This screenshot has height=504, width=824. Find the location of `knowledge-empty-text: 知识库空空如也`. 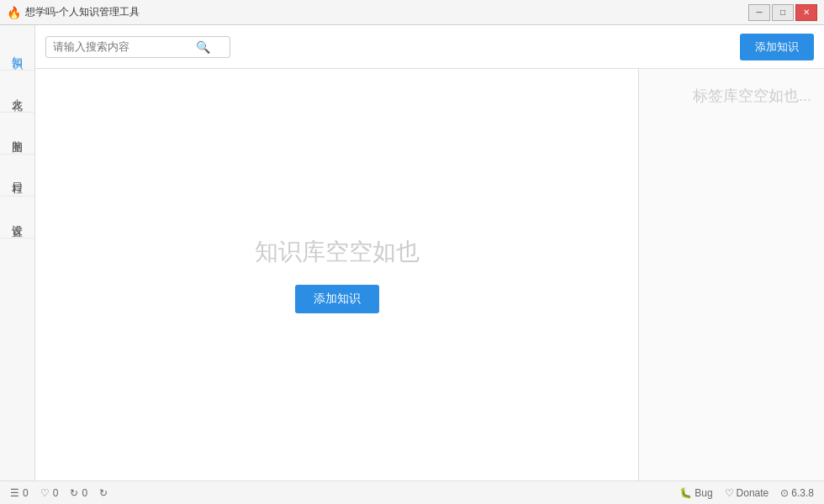

knowledge-empty-text: 知识库空空如也 is located at coordinates (337, 252).